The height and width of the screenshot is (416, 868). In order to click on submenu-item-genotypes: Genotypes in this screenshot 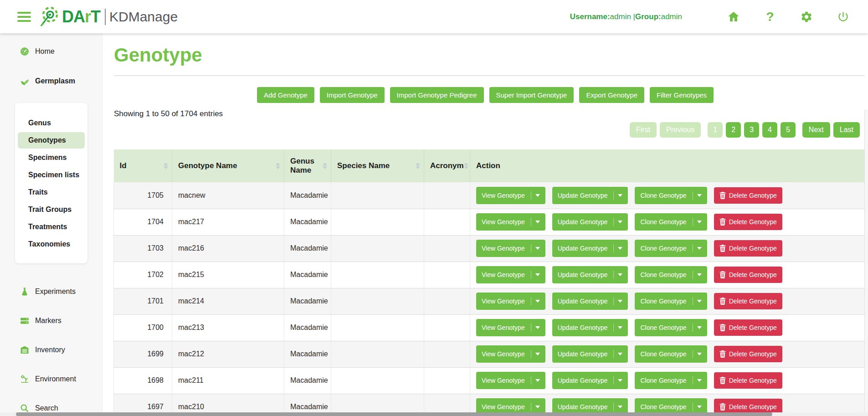, I will do `click(51, 140)`.